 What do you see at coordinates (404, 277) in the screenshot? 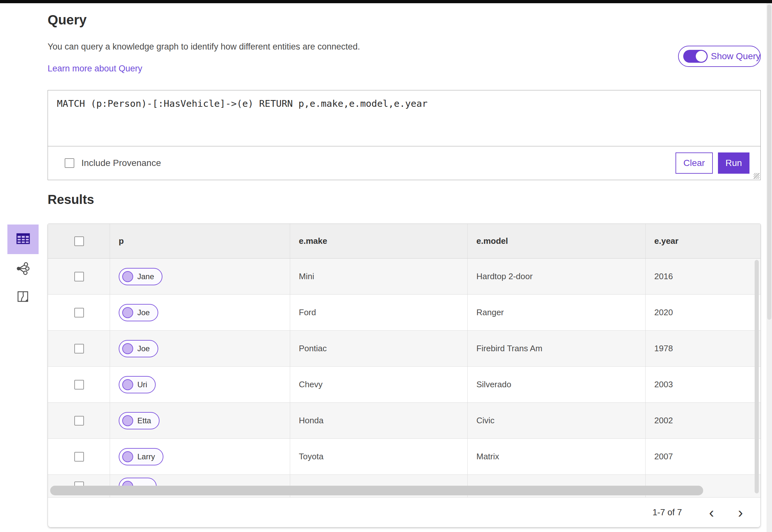
I see `table-row: Jane Mini Hardtop 2-door 2016` at bounding box center [404, 277].